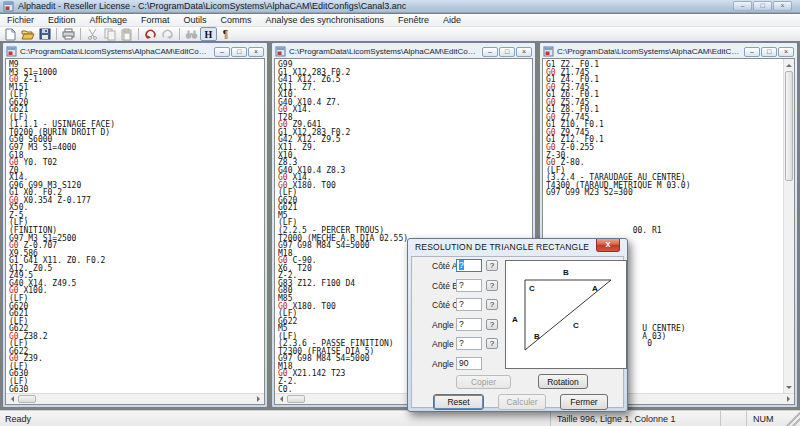 The width and height of the screenshot is (800, 426). I want to click on triangle-label-hypotenuse: C, so click(576, 326).